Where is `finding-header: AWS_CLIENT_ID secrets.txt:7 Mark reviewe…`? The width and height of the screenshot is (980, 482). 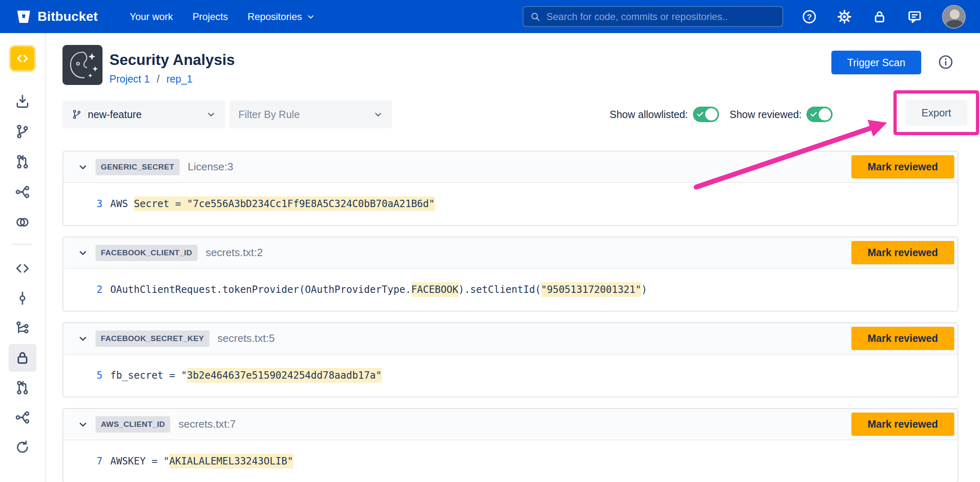 finding-header: AWS_CLIENT_ID secrets.txt:7 Mark reviewe… is located at coordinates (510, 425).